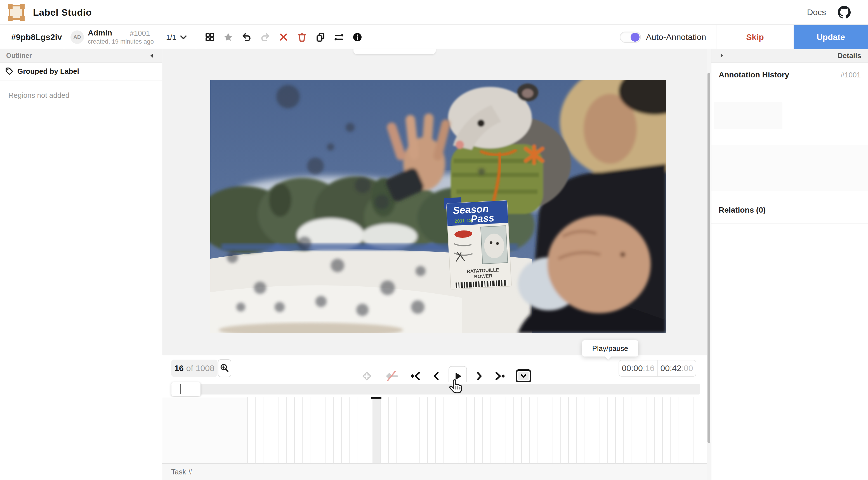 Image resolution: width=868 pixels, height=480 pixels. What do you see at coordinates (190, 368) in the screenshot?
I see `frame-separator: of` at bounding box center [190, 368].